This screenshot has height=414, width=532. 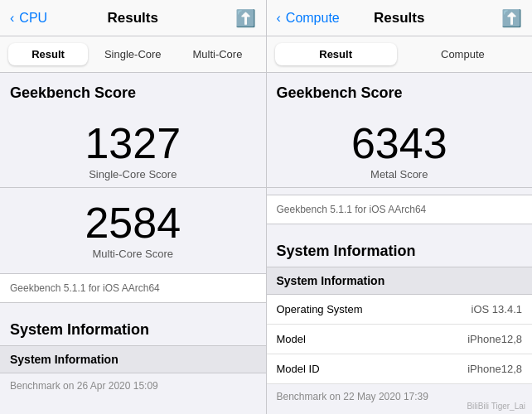 What do you see at coordinates (133, 55) in the screenshot?
I see `left-tab-single-core: Single-Core` at bounding box center [133, 55].